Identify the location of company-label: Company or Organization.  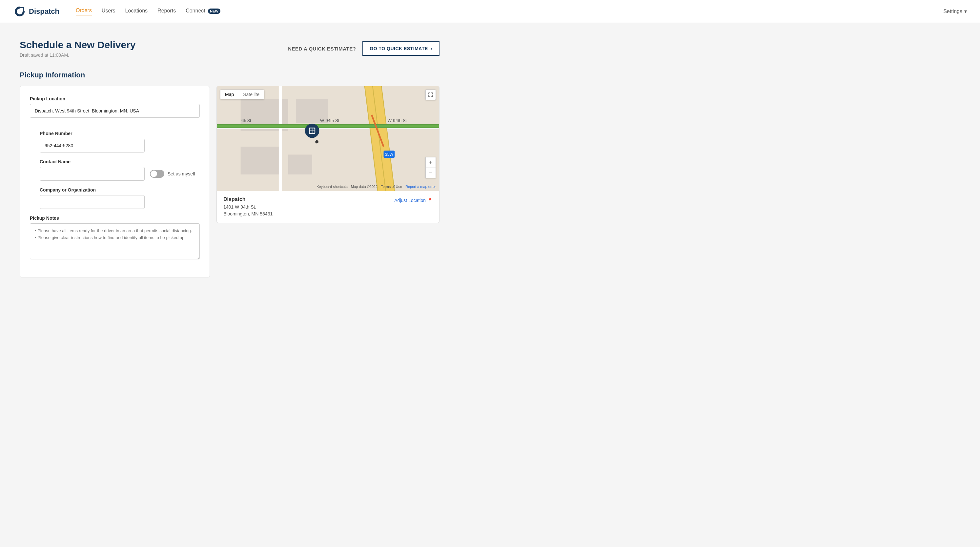
(119, 190).